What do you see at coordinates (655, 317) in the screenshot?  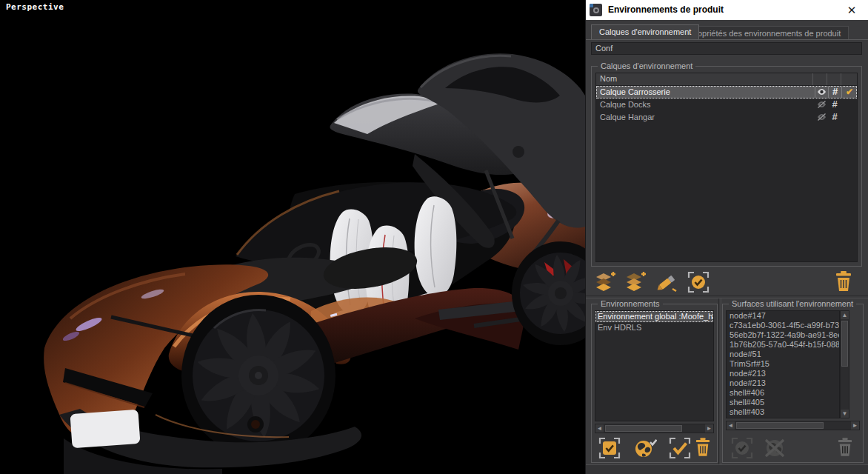 I see `environment-item: Environnement global :Moofe_hangar` at bounding box center [655, 317].